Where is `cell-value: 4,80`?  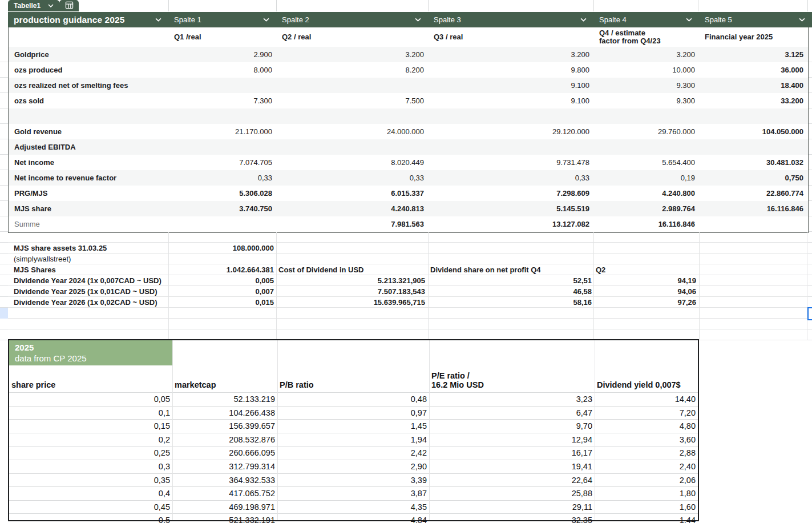
cell-value: 4,80 is located at coordinates (646, 426).